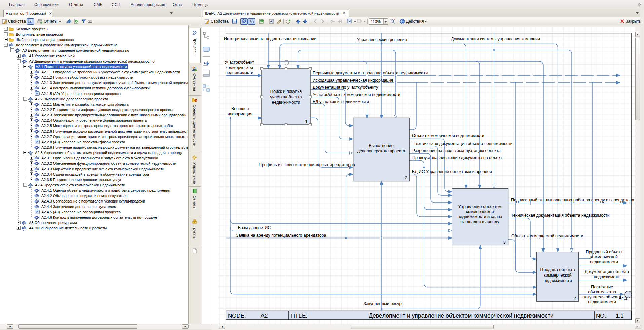 The image size is (644, 330). Describe the element at coordinates (602, 292) in the screenshot. I see `svg-text: обязательства` at that location.